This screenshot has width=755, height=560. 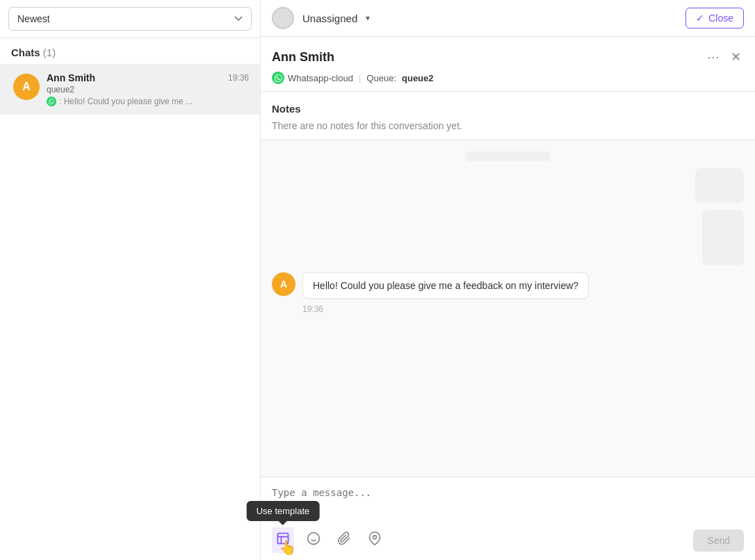 I want to click on whatsapp-icon, so click(x=51, y=101).